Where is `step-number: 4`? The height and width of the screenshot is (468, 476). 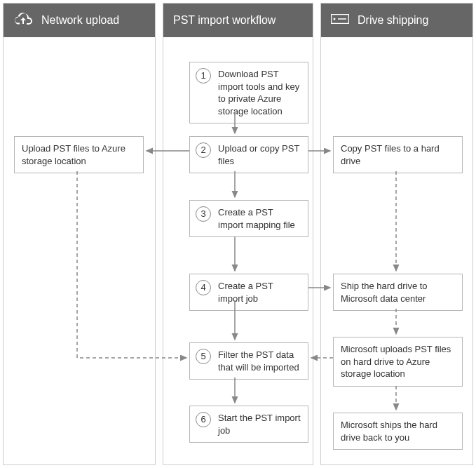 step-number: 4 is located at coordinates (203, 288).